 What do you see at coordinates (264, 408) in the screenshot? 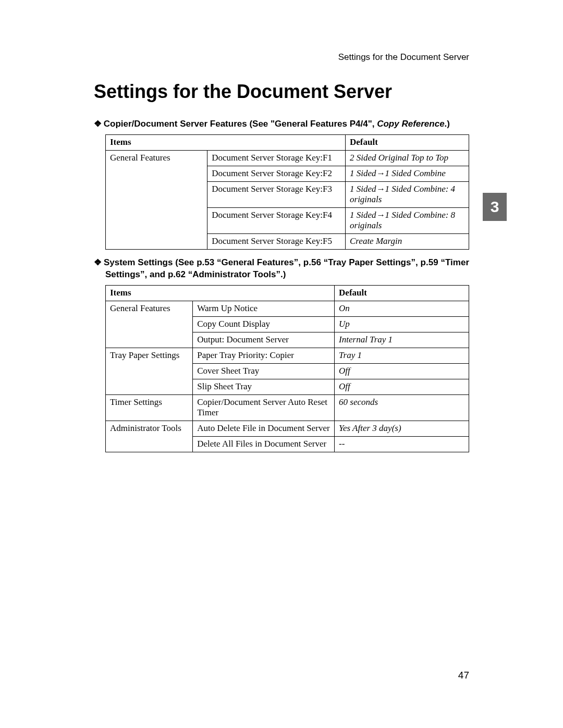
I see `cell-sub: Copier/Document Server Auto Reset Timer` at bounding box center [264, 408].